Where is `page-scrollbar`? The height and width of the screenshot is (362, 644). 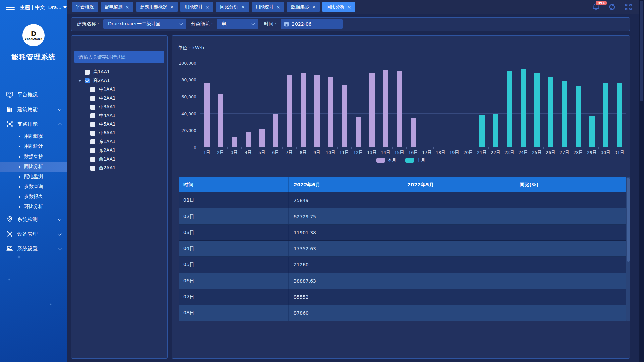
page-scrollbar is located at coordinates (642, 181).